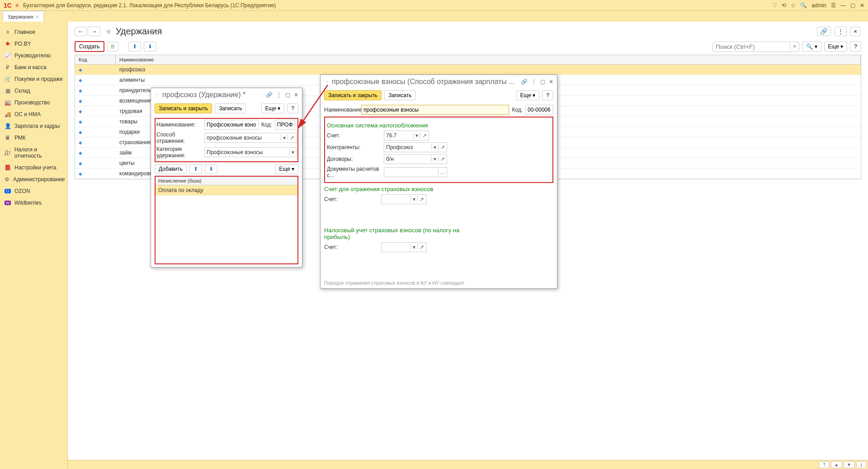 The image size is (868, 469). What do you see at coordinates (804, 5) in the screenshot?
I see `search-icon: 🔍` at bounding box center [804, 5].